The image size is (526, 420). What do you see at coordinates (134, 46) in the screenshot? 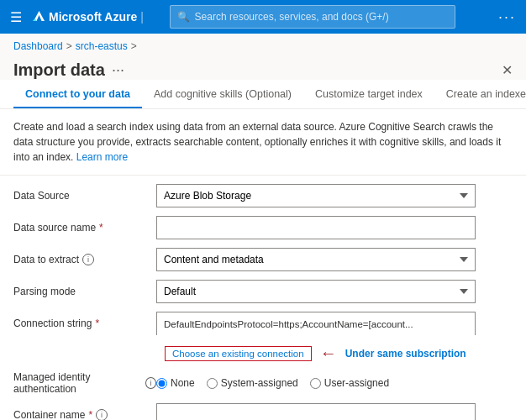
I see `breadcrumb-sep2: >` at bounding box center [134, 46].